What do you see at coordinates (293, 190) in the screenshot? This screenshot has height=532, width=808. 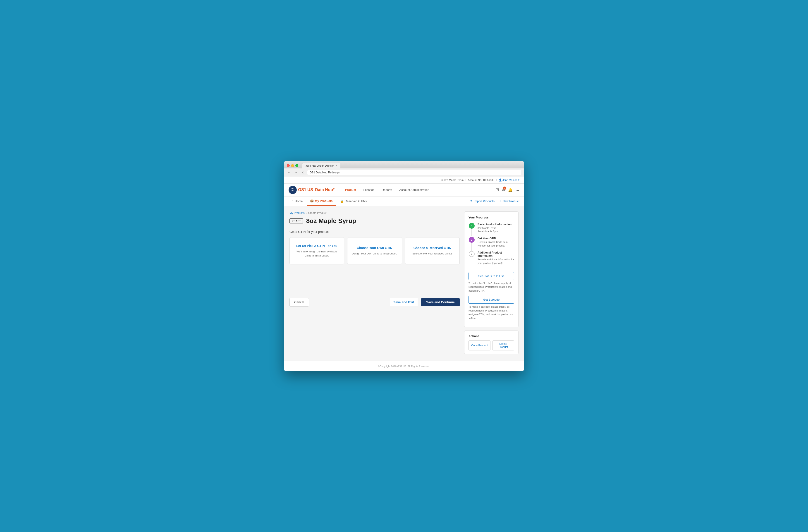 I see `gs1-logo-icon: GS1 US` at bounding box center [293, 190].